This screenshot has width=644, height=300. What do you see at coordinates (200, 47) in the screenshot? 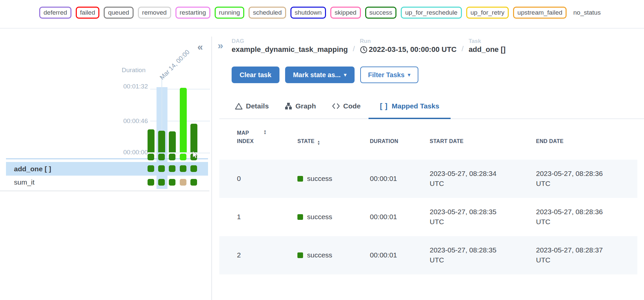
I see `collapse-grid-icon: «` at bounding box center [200, 47].